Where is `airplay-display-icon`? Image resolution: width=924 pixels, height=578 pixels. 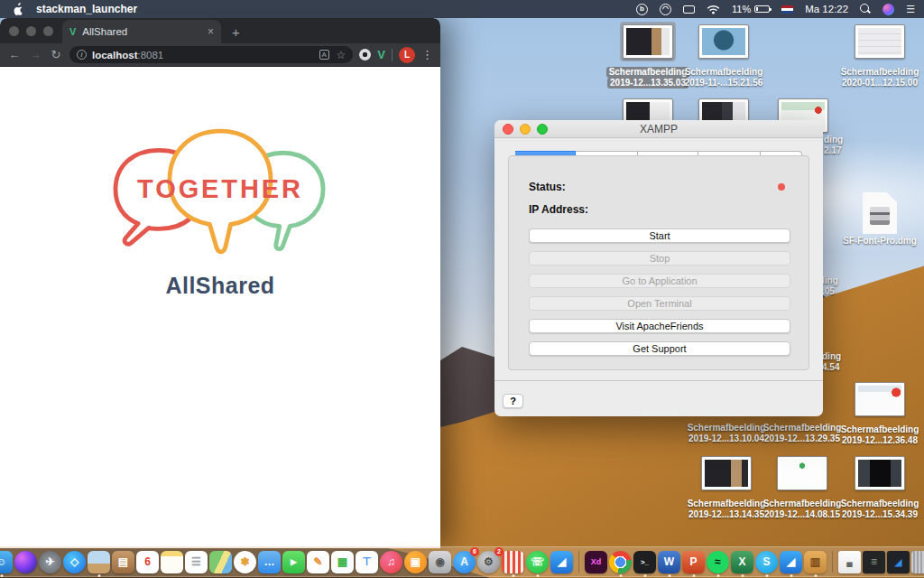 airplay-display-icon is located at coordinates (689, 9).